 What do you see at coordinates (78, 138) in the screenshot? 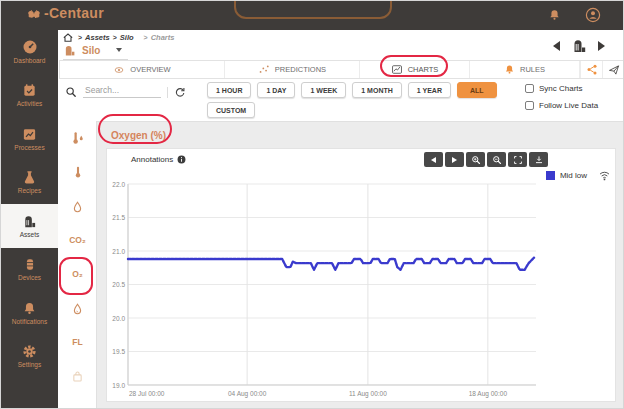
I see `sensor-temperature-humidity` at bounding box center [78, 138].